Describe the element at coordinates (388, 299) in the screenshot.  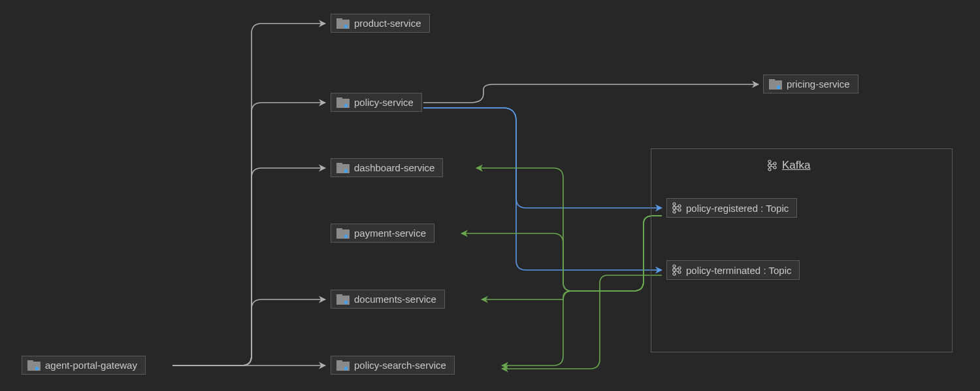
I see `node-documents-service: documents-service` at that location.